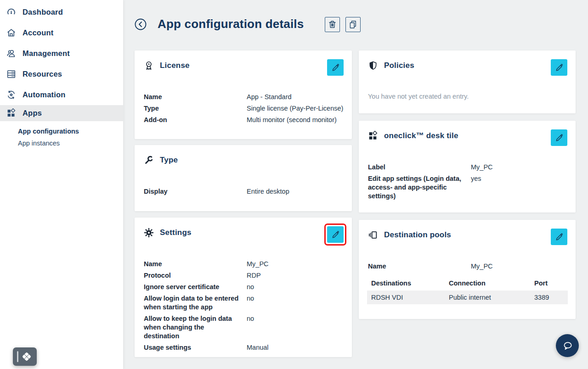  What do you see at coordinates (373, 235) in the screenshot?
I see `screens-stack-icon` at bounding box center [373, 235].